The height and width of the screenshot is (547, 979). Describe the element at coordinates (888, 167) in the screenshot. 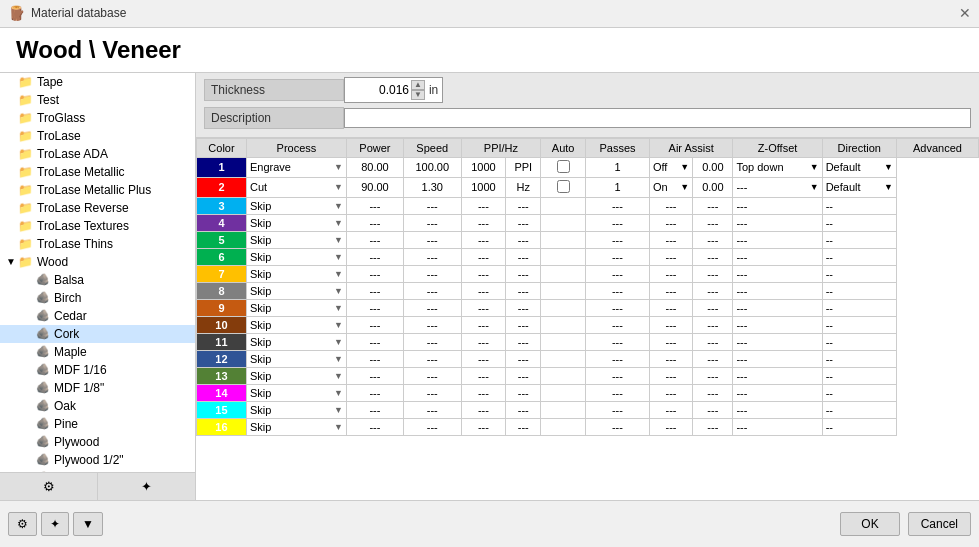

I see `advanced-arrow: ▼` at that location.